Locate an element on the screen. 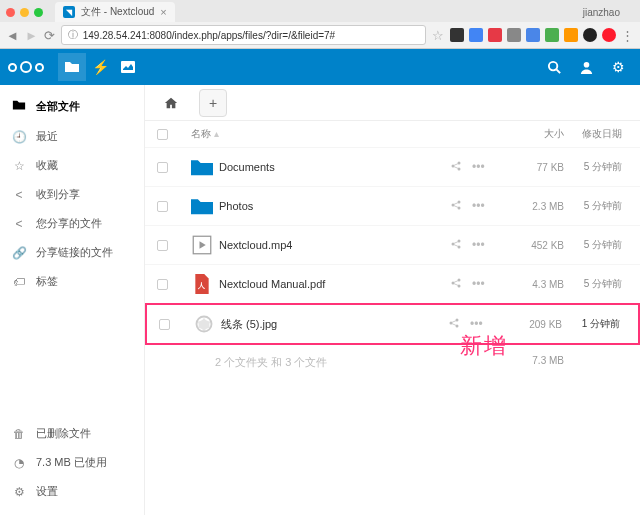 This screenshot has height=515, width=640. address-bar-row: ◄ ► ⟳ ⓘ 149.28.54.241:8080/index.php/app… is located at coordinates (320, 35).